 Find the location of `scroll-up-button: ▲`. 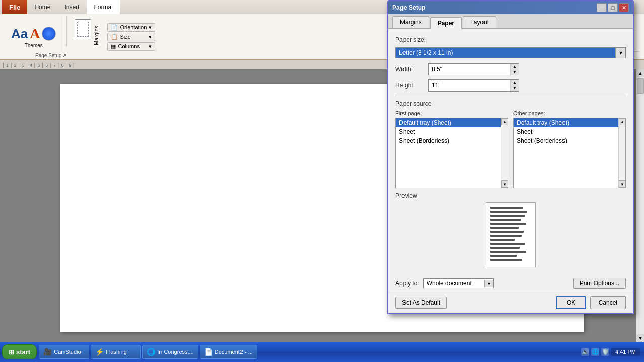

scroll-up-button: ▲ is located at coordinates (640, 73).